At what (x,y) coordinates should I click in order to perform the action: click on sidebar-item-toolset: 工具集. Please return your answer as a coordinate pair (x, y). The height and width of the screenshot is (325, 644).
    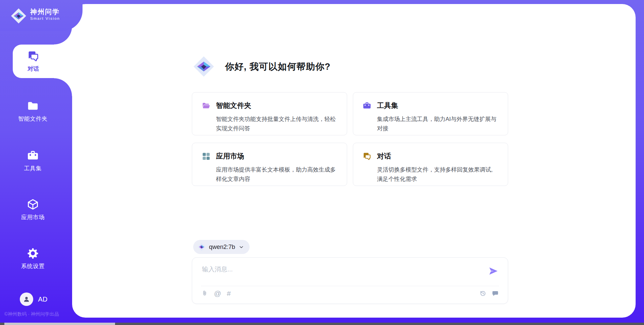
    Looking at the image, I should click on (33, 161).